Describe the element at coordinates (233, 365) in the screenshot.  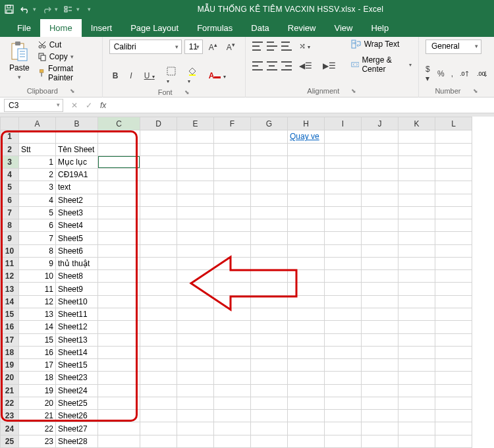
I see `cell-F19` at that location.